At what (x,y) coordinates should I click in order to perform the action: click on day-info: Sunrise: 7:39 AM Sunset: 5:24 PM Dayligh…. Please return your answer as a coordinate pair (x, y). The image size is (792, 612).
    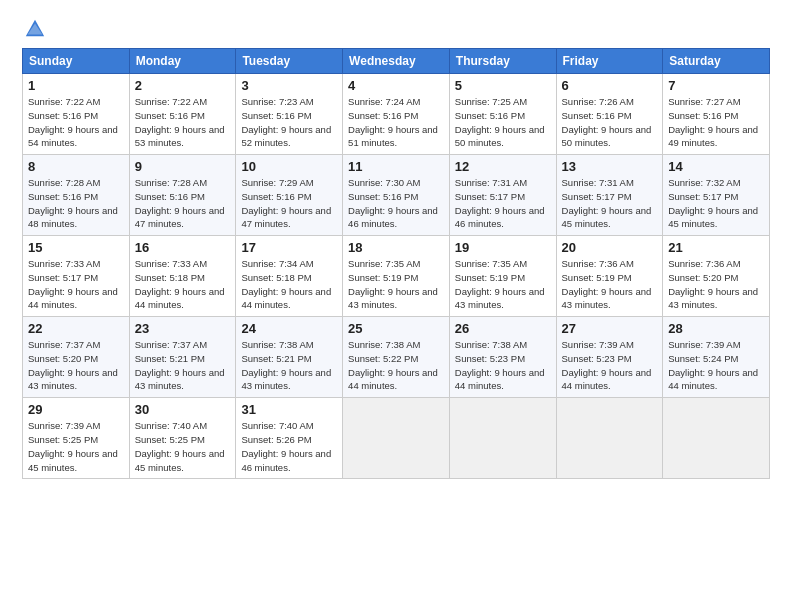
    Looking at the image, I should click on (716, 366).